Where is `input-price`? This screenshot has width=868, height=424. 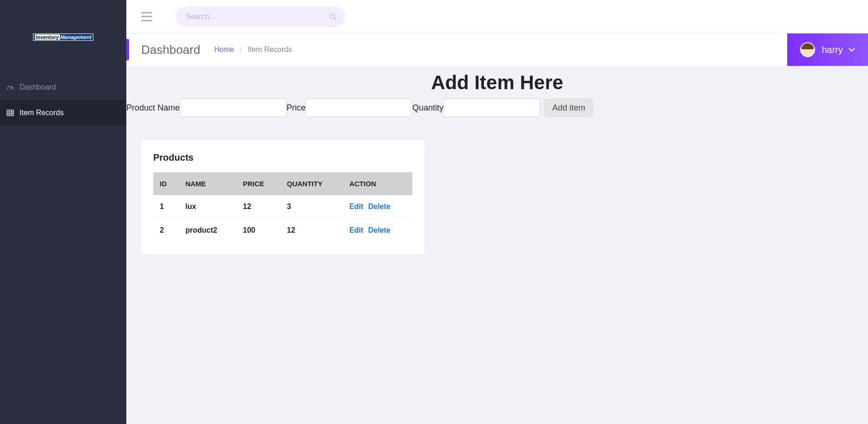 input-price is located at coordinates (359, 108).